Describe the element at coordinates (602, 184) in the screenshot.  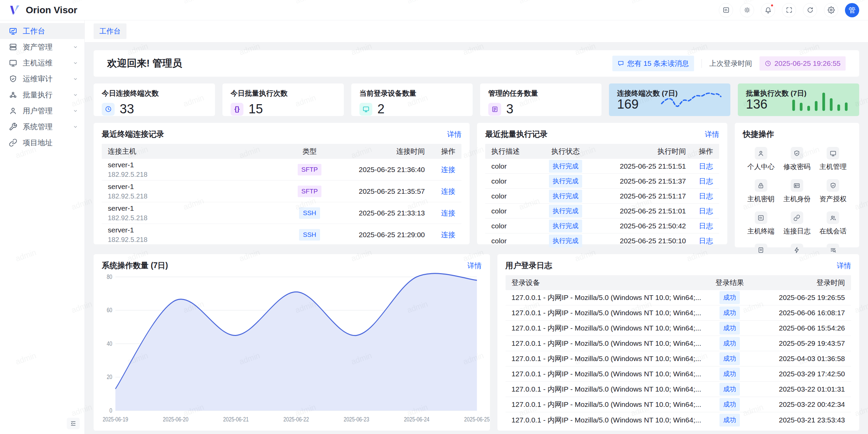
I see `batch-records-card: 最近批量执行记录 详情 执行描述执行状态执行时间操作 color执行完成2025…` at that location.